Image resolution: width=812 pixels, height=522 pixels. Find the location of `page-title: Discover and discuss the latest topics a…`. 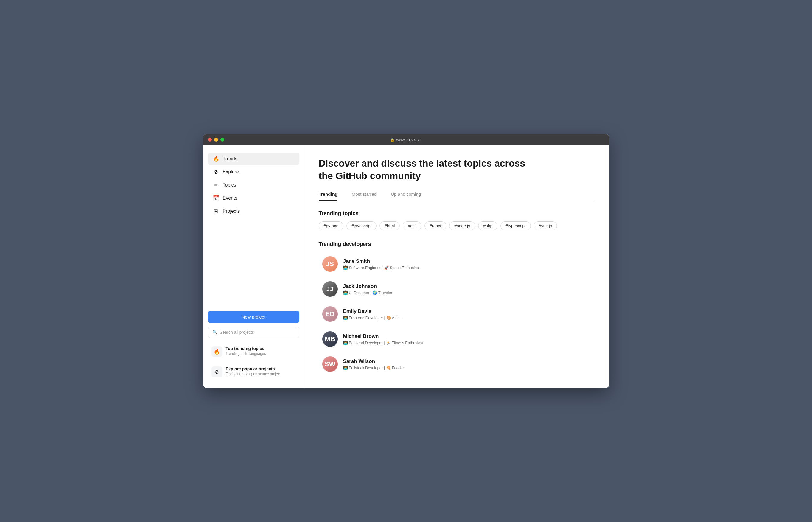

page-title: Discover and discuss the latest topics a… is located at coordinates (423, 169).